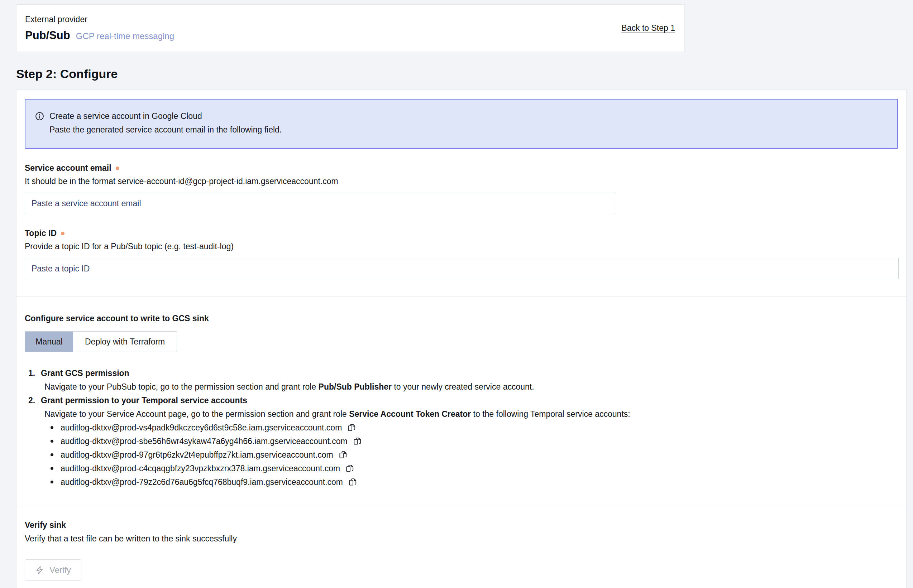  I want to click on back-to-step-1-link: Back to Step 1, so click(648, 28).